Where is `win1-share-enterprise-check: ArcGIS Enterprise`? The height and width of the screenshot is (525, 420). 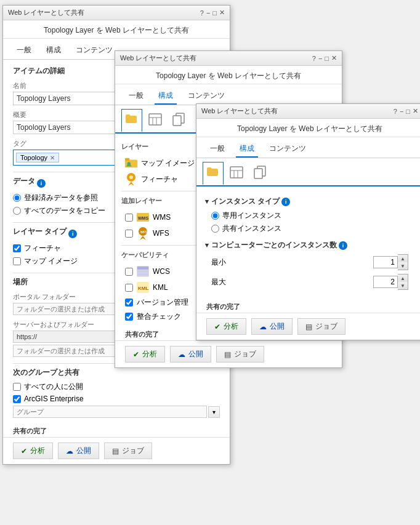 win1-share-enterprise-check: ArcGIS Enterprise is located at coordinates (116, 399).